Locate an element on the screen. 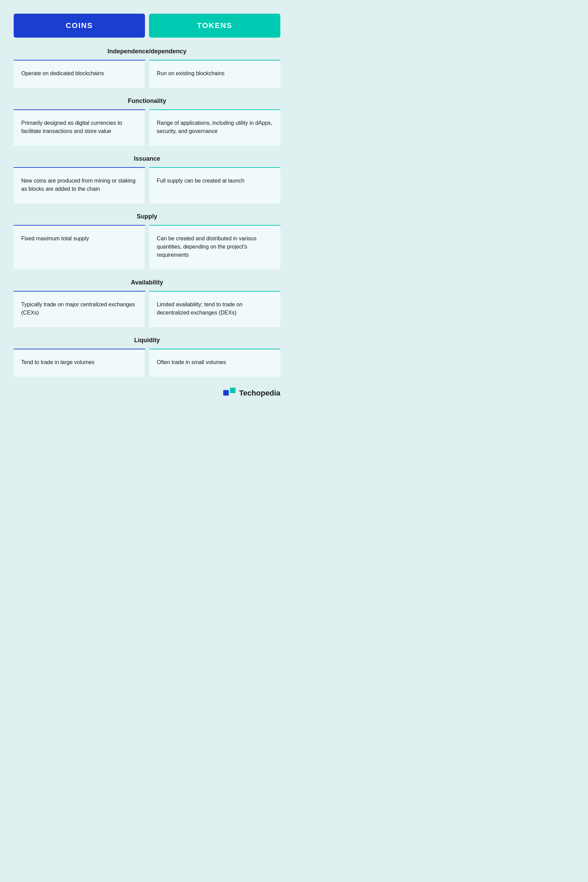 Image resolution: width=588 pixels, height=882 pixels. data-row-issuance: New coins are produced from mining or st… is located at coordinates (147, 185).